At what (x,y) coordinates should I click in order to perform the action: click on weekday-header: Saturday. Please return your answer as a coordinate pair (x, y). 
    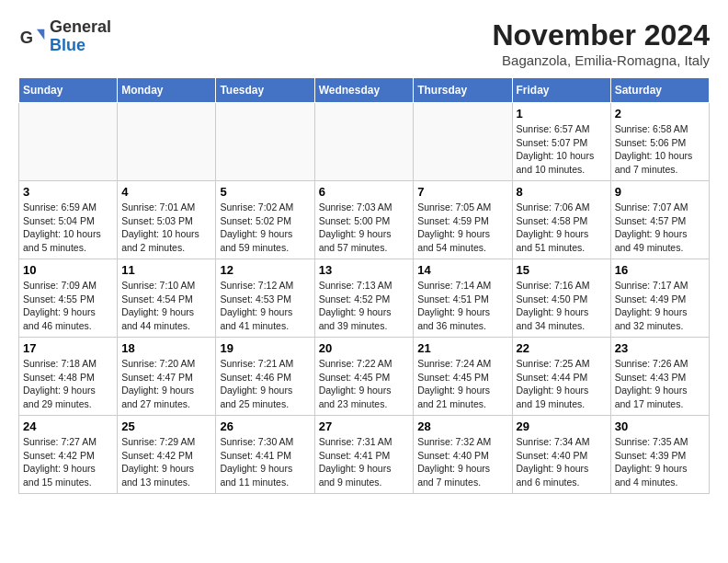
    Looking at the image, I should click on (660, 90).